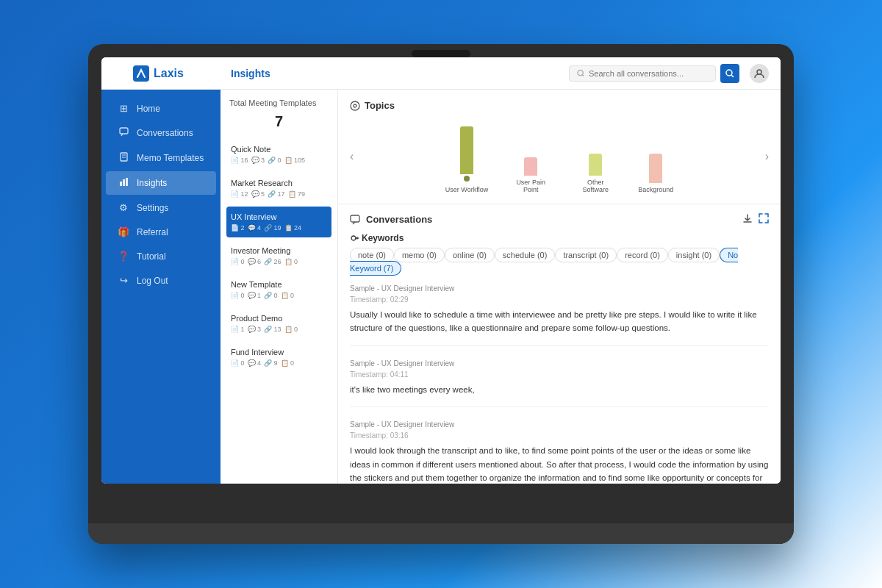 The width and height of the screenshot is (882, 588). What do you see at coordinates (525, 255) in the screenshot?
I see `keyword-tag-schedule: schedule (0)` at bounding box center [525, 255].